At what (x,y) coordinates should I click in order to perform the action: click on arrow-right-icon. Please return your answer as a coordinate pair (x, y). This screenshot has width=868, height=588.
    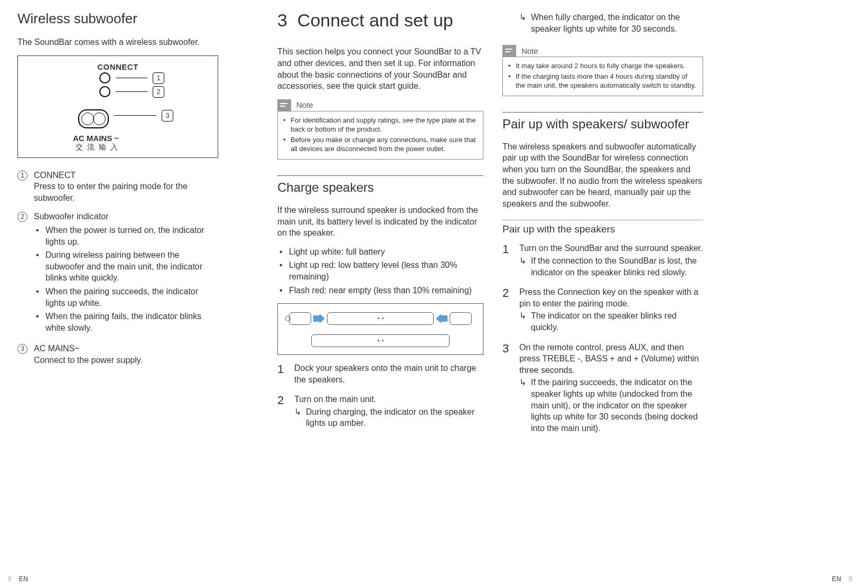
    Looking at the image, I should click on (319, 319).